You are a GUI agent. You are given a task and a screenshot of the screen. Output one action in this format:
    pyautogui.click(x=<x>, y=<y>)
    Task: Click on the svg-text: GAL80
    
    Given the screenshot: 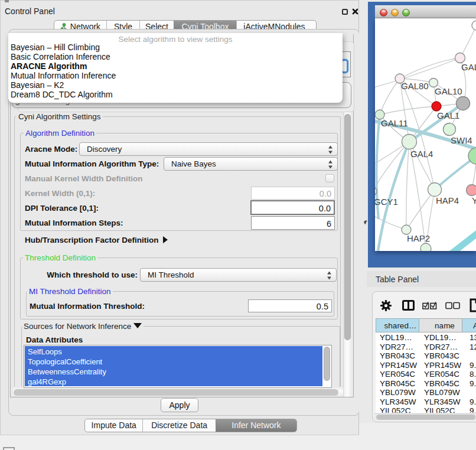 What is the action you would take?
    pyautogui.click(x=415, y=86)
    